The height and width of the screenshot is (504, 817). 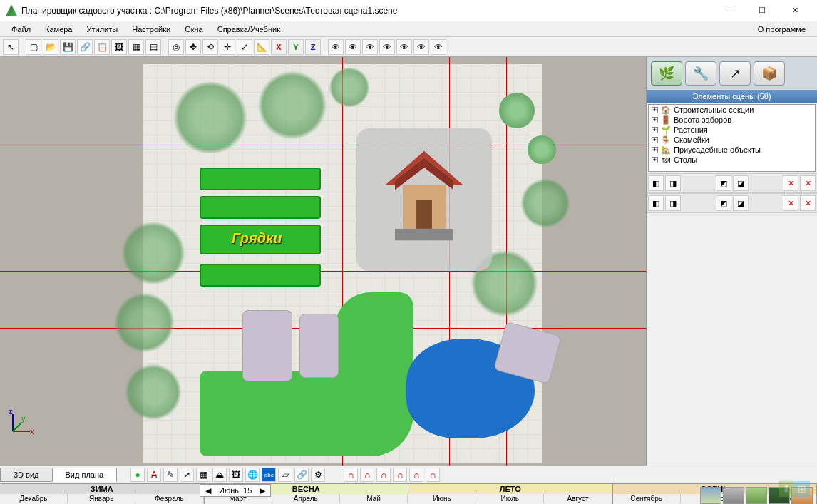 I want to click on month-button: Июнь, so click(x=442, y=499).